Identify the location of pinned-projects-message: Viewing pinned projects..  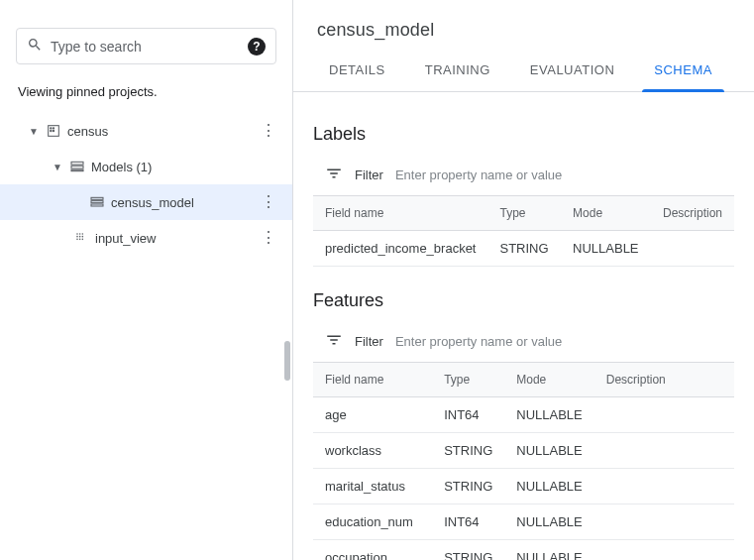
(147, 95).